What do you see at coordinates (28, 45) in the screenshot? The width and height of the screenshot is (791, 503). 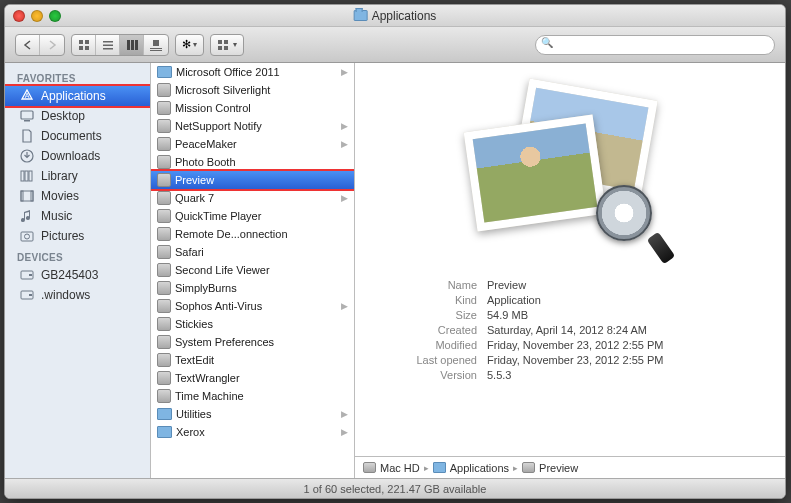 I see `back-button` at bounding box center [28, 45].